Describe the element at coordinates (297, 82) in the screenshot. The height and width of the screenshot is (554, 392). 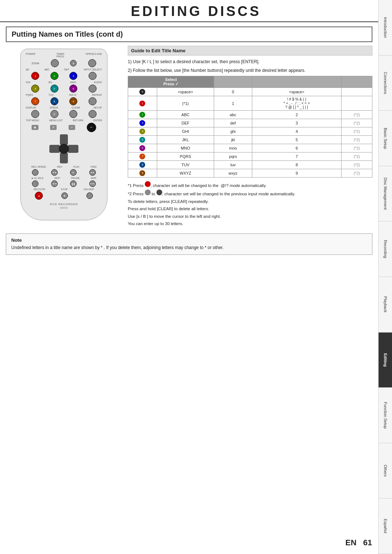
I see `col3-header` at that location.